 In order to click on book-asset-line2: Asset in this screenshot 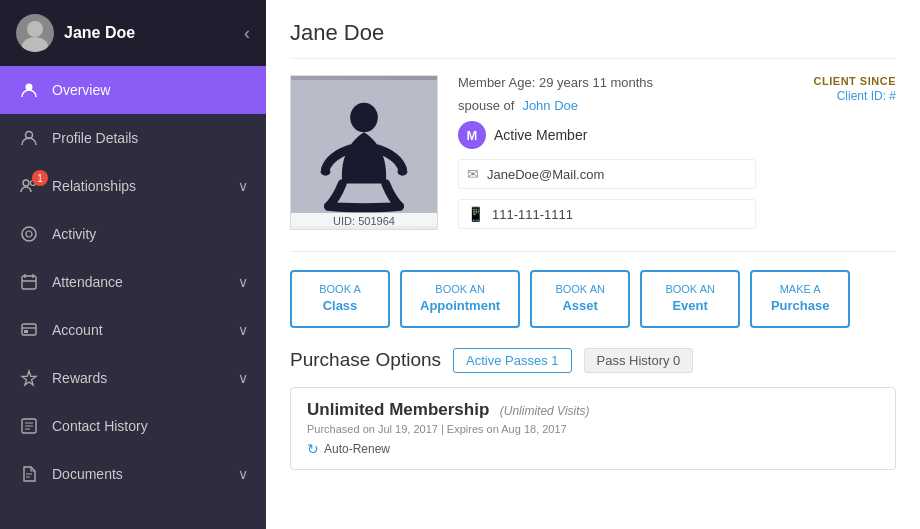, I will do `click(580, 306)`.